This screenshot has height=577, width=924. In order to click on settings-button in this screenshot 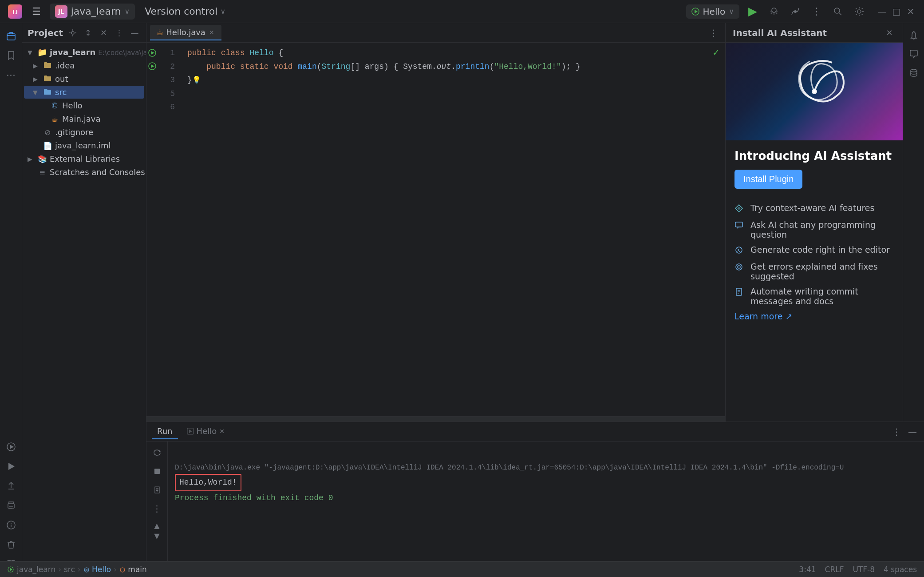, I will do `click(859, 12)`.